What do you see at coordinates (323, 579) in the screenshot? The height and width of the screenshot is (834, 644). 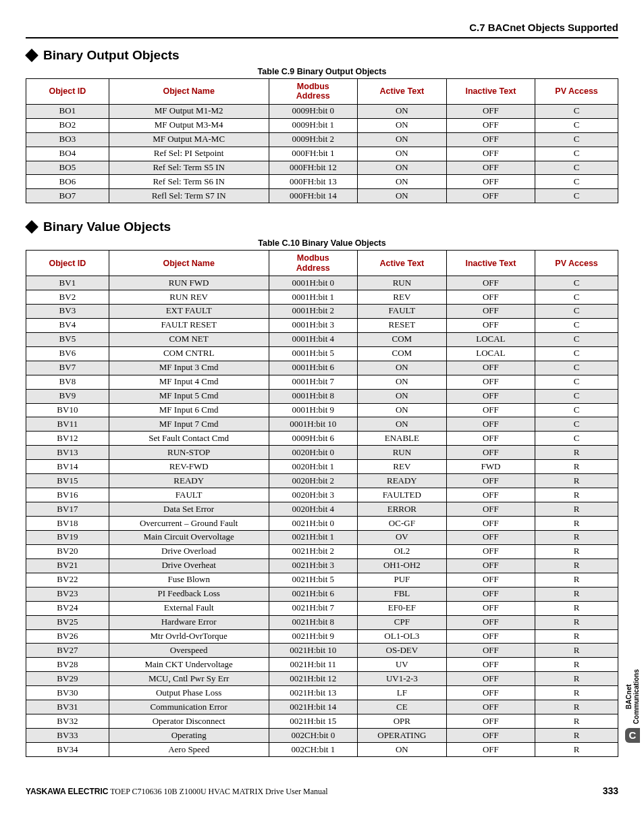 I see `table-row: BV22Fuse Blown0021H:bit 5PUFOFFR` at bounding box center [323, 579].